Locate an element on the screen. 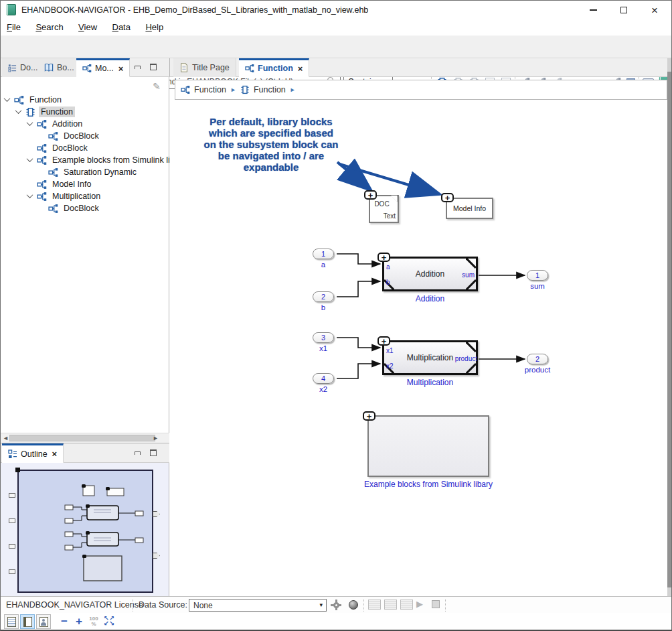  outline-resize-handle is located at coordinates (17, 470).